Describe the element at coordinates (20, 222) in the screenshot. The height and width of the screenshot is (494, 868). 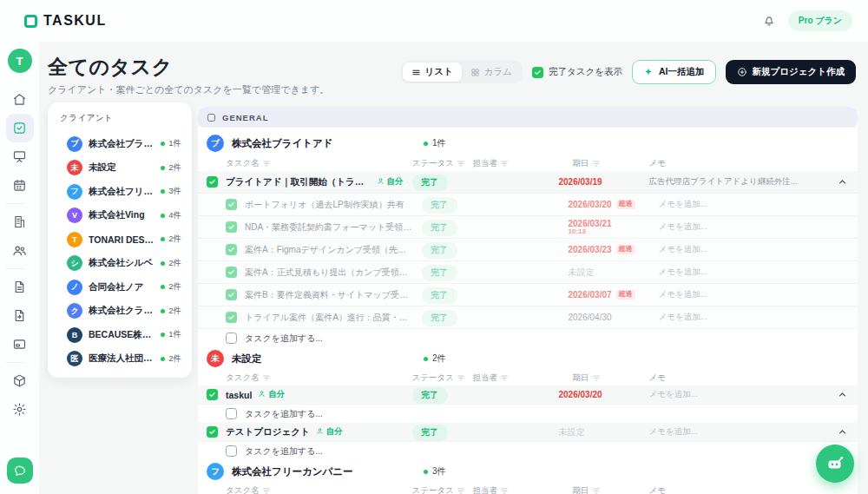
I see `rail-building-icon` at that location.